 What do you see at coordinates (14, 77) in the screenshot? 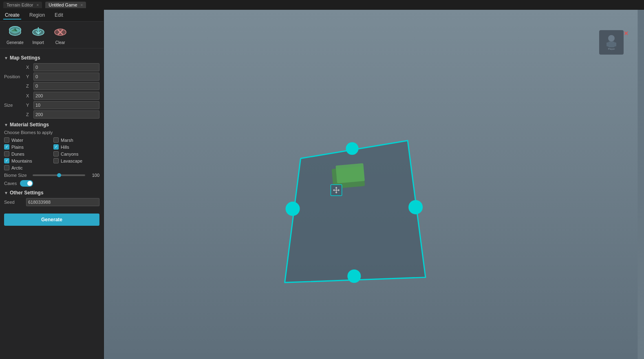
I see `position-label: Position` at bounding box center [14, 77].